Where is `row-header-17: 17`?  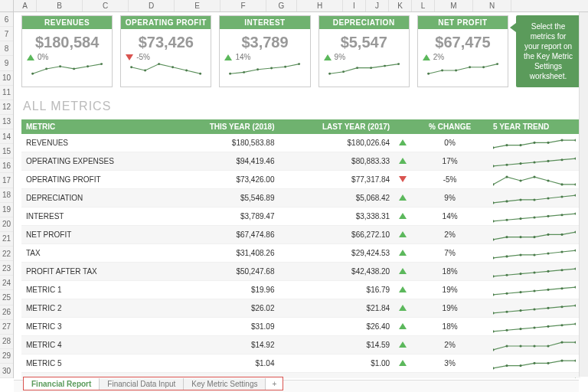
row-header-17: 17 is located at coordinates (6, 181).